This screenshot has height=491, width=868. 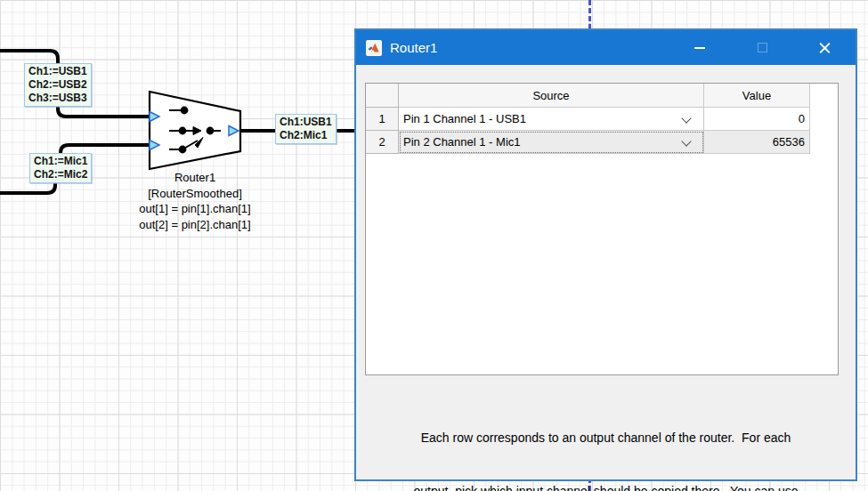 I want to click on input-channel-label-mic: Ch1:=Mic1 Ch2:=Mic2, so click(x=61, y=168).